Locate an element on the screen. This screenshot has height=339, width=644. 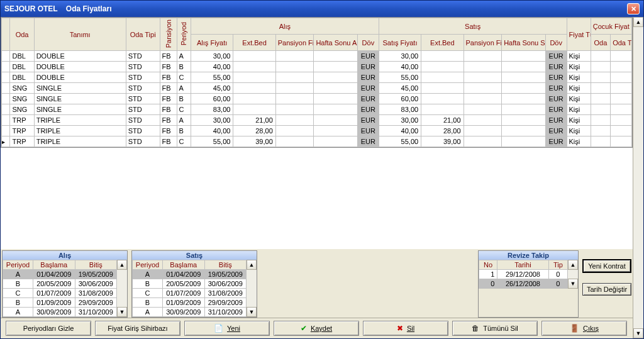
palis-col-periyod: Periyod is located at coordinates (18, 265).